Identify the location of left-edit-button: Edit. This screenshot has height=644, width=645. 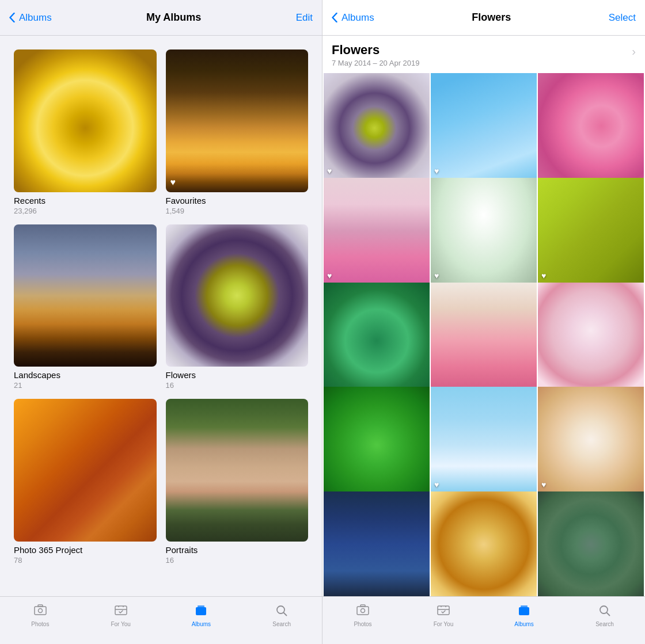
(304, 18).